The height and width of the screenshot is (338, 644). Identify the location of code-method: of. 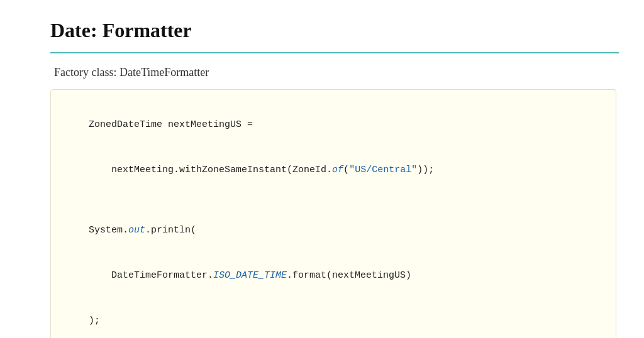
(338, 170).